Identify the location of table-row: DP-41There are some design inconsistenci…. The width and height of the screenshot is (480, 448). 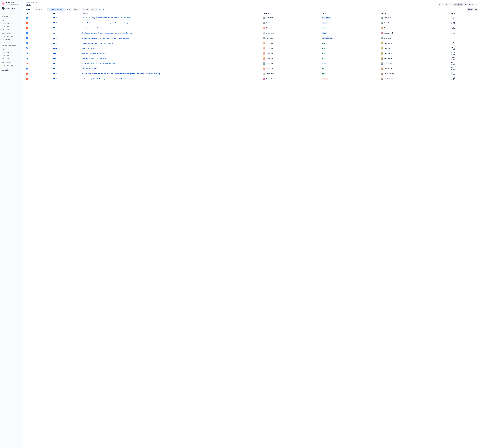
(252, 18).